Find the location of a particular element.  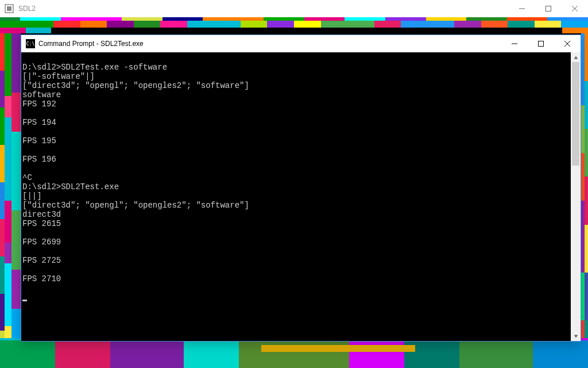

scroll-up-icon is located at coordinates (575, 57).